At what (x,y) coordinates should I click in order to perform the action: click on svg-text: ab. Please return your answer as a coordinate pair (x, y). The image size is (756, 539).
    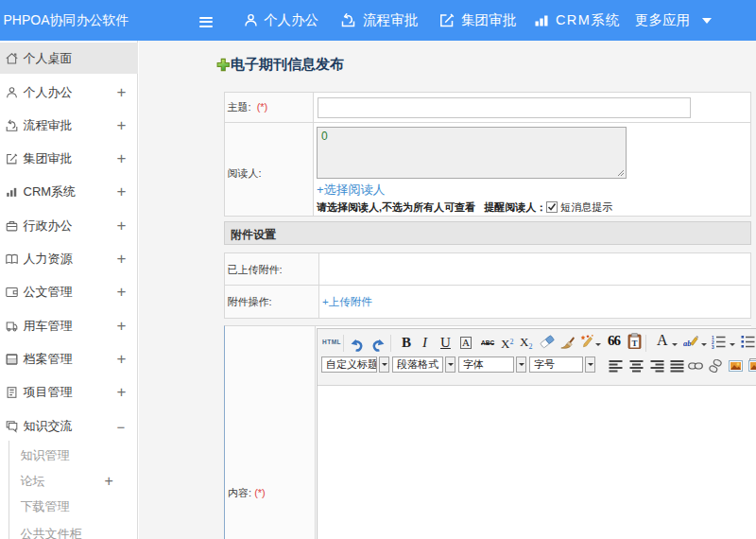
    Looking at the image, I should click on (688, 343).